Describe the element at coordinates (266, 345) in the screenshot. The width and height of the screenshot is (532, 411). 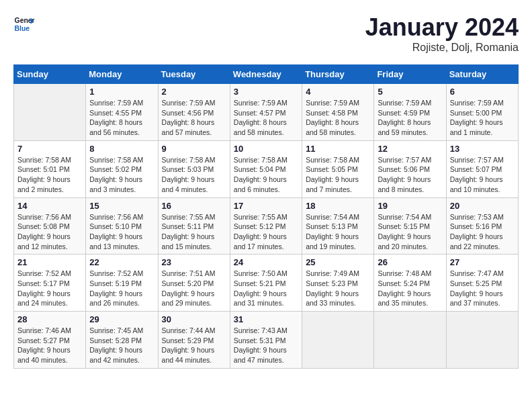
I see `day-info: Sunrise: 7:43 AM Sunset: 5:31 PM Dayligh…` at that location.